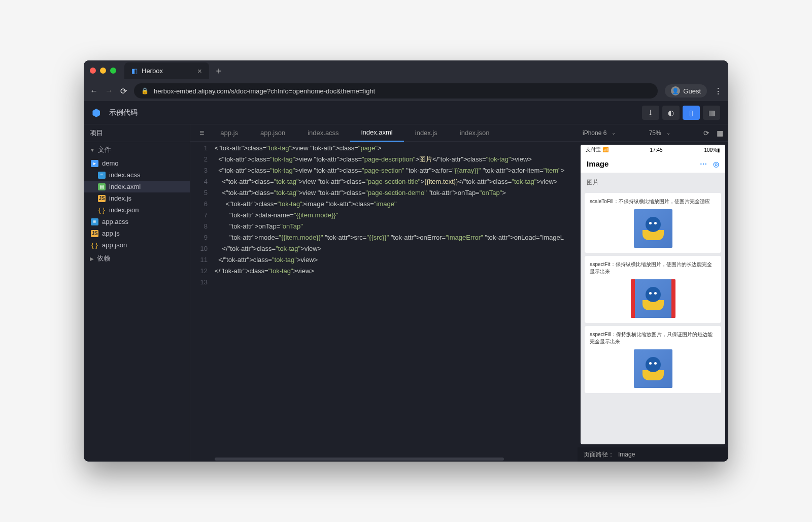 The width and height of the screenshot is (812, 522). What do you see at coordinates (653, 289) in the screenshot?
I see `image-mode-card: aspectFit：保持纵横比缩放图片，使图片的长边能完全显示出来` at bounding box center [653, 289].